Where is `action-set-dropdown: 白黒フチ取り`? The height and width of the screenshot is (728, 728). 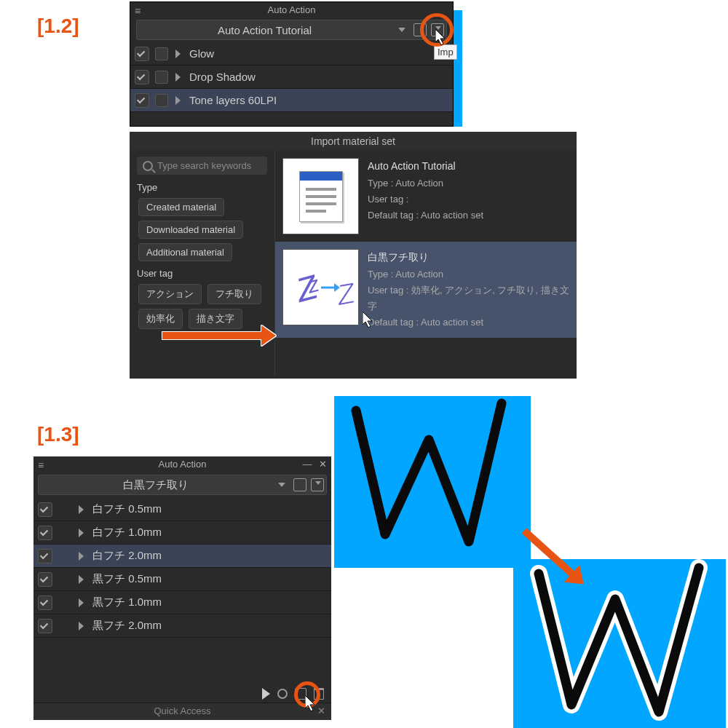 action-set-dropdown: 白黒フチ取り is located at coordinates (182, 485).